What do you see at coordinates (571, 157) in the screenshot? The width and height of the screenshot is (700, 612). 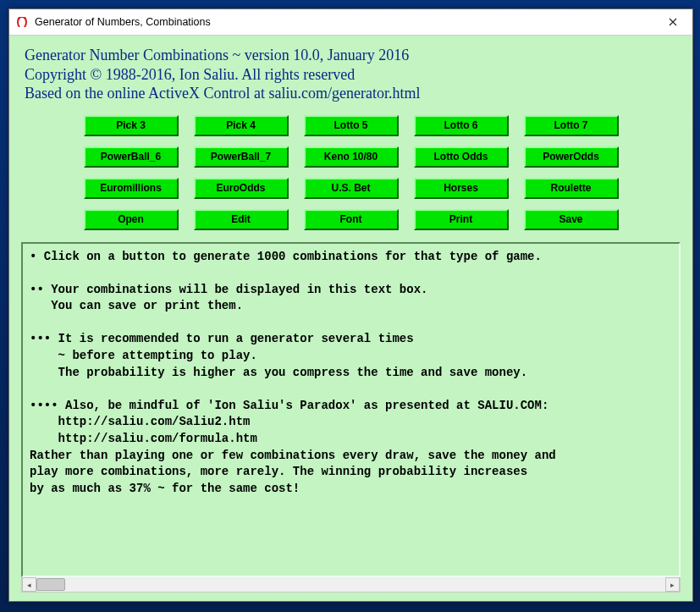 I see `power-odds-button: PowerOdds` at bounding box center [571, 157].